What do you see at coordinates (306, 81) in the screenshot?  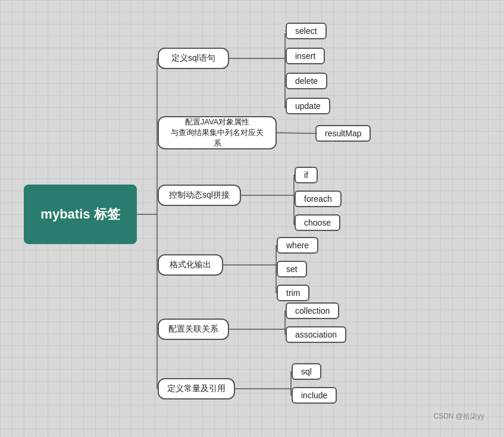 I see `leaf-delete: delete` at bounding box center [306, 81].